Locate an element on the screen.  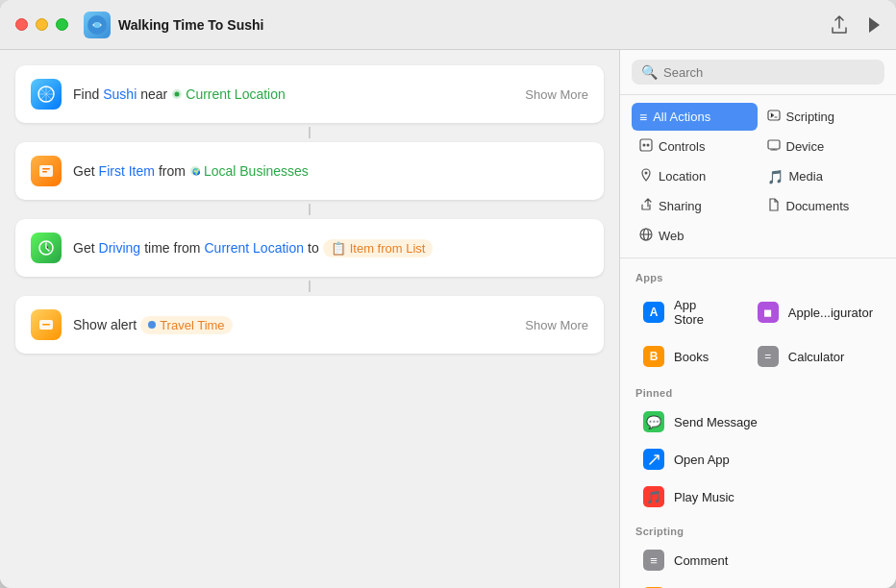
maximize-button is located at coordinates (62, 25).